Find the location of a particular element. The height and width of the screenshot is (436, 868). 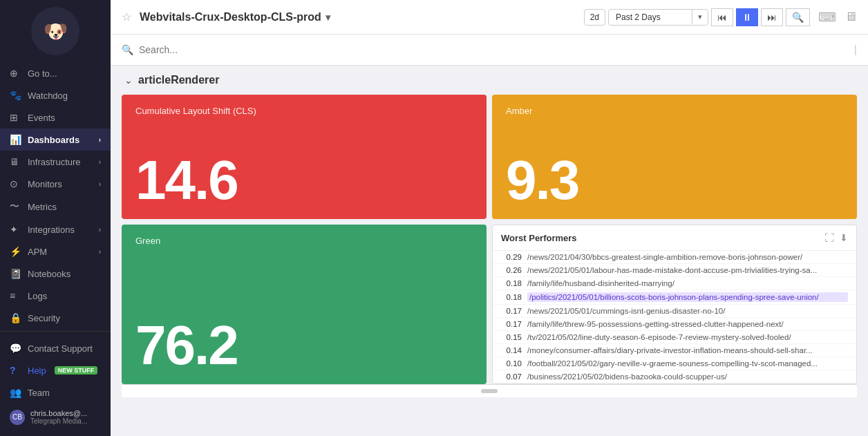

table-row: 0.18/family/life/husband-disinherited-ma… is located at coordinates (674, 283).